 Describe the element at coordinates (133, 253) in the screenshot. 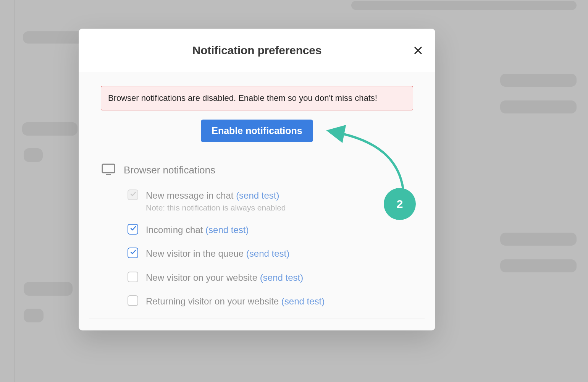

I see `checkbox-new-visitor-queue` at that location.